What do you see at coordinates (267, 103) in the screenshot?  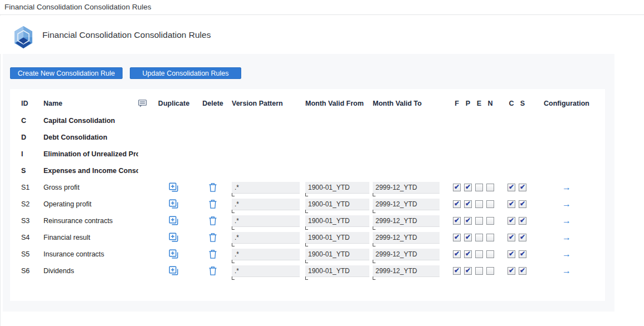 I see `col-header-version-pattern: Version Pattern` at bounding box center [267, 103].